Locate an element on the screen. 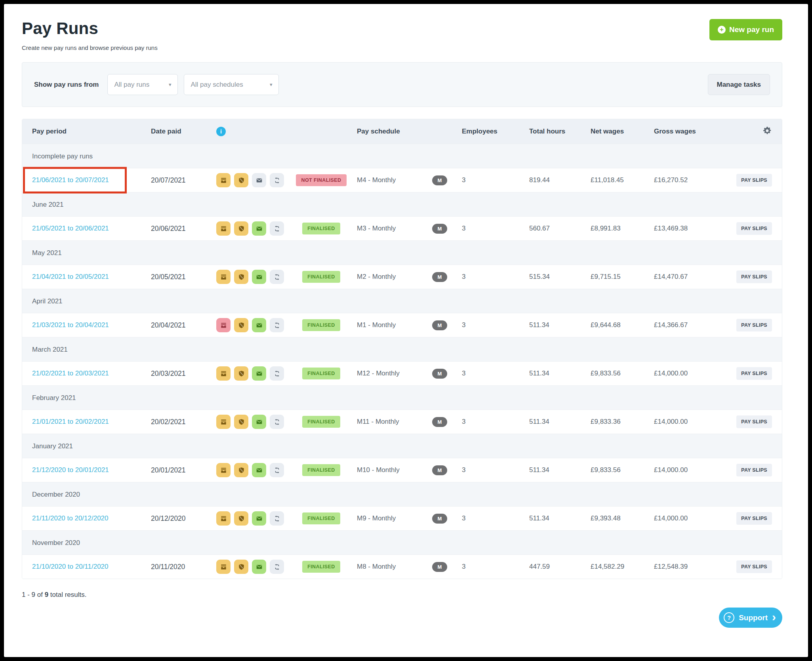  section-label: November 2020 is located at coordinates (56, 543).